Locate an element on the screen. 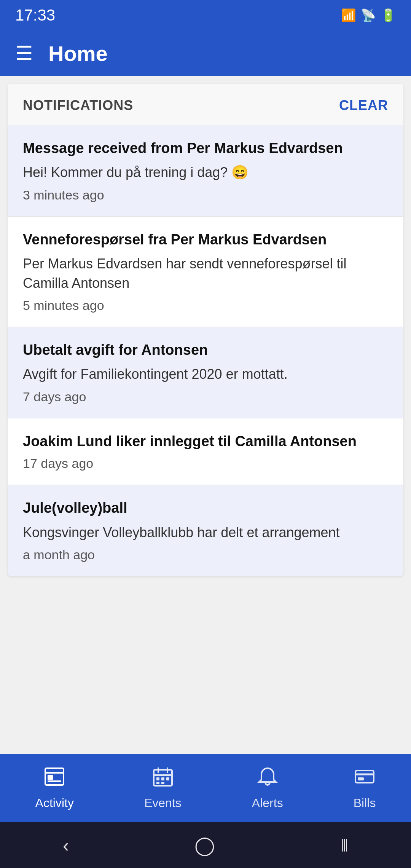 The image size is (411, 868). recents-button: ⦀ is located at coordinates (344, 845).